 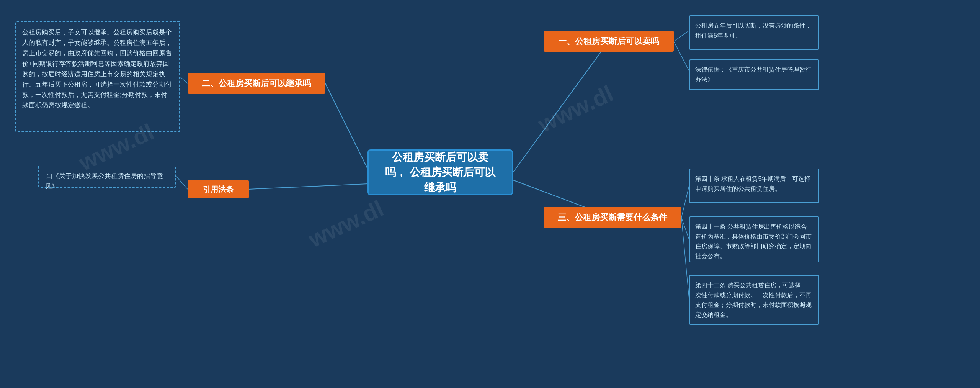 What do you see at coordinates (754, 239) in the screenshot?
I see `right-info-4: 第四十一条 公共租赁住房出售价格以综合造价为基准，具体价格由市物价部门会同市住房…` at bounding box center [754, 239].